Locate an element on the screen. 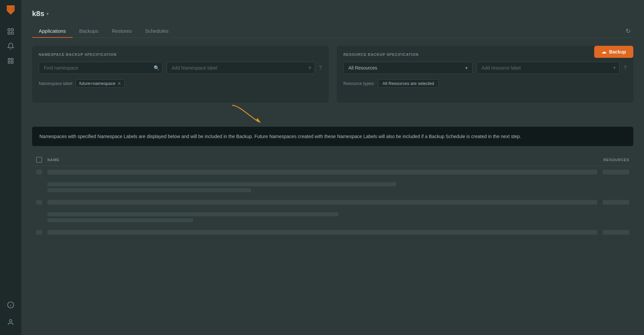 This screenshot has width=644, height=335. namespace-label-title: Namespace label is located at coordinates (55, 84).